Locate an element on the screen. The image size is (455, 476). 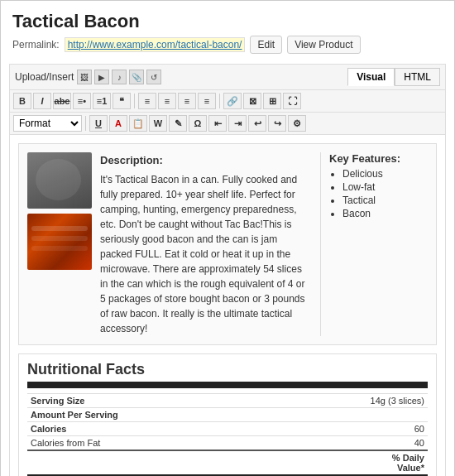
insert-button: ⊞ is located at coordinates (272, 101).